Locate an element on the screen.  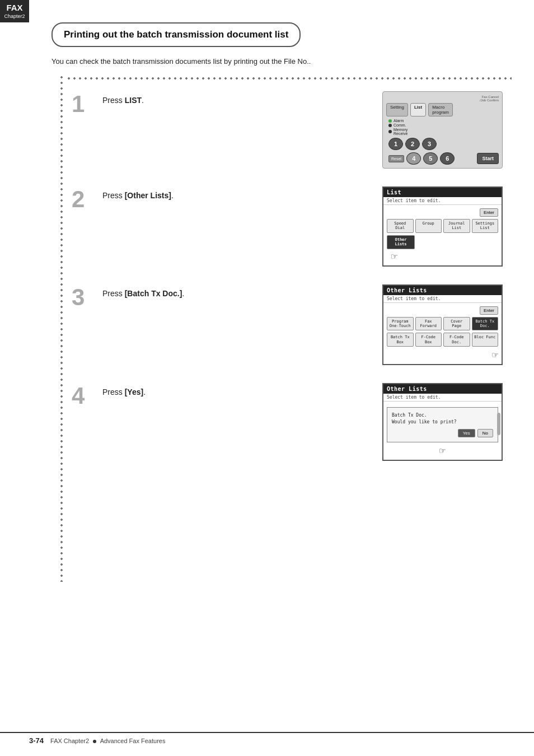
macro-program-button: Macroprogram is located at coordinates (441, 110).